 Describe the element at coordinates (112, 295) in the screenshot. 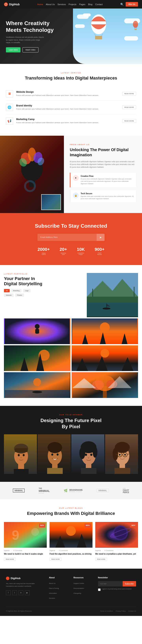

I see `landscape-svg` at that location.